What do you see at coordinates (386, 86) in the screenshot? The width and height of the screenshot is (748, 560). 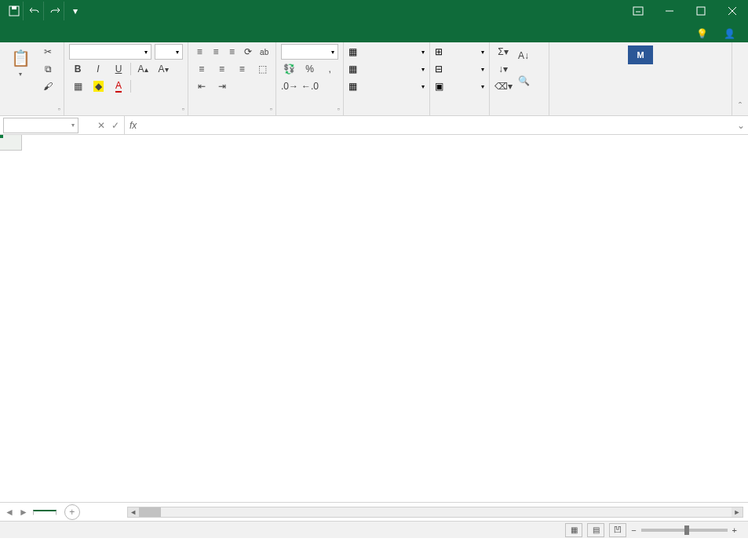 I see `cell-styles-button: ▦ ▾` at bounding box center [386, 86].